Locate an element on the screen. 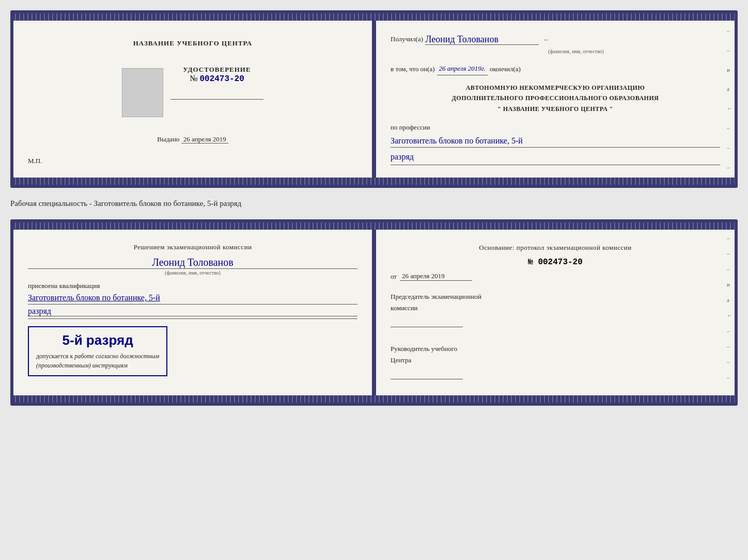 The image size is (748, 560). basis-label: Основание: протокол экзаменационной коми… is located at coordinates (555, 248).